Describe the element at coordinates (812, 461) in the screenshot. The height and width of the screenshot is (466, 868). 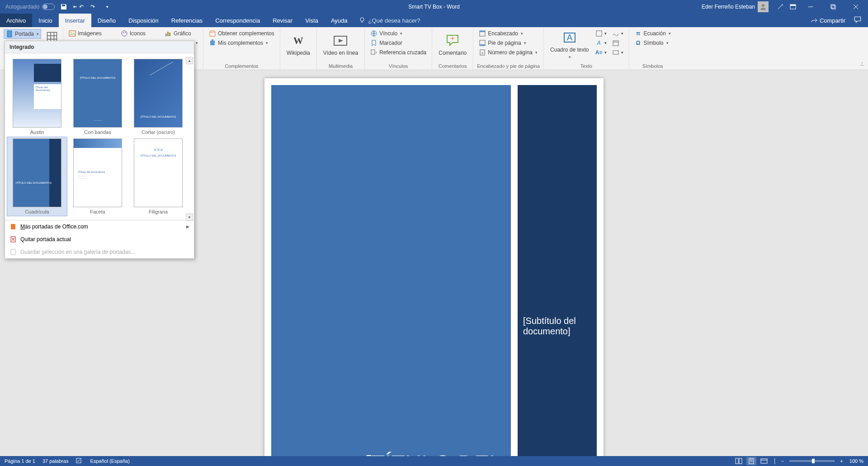
I see `zoom-slider` at that location.